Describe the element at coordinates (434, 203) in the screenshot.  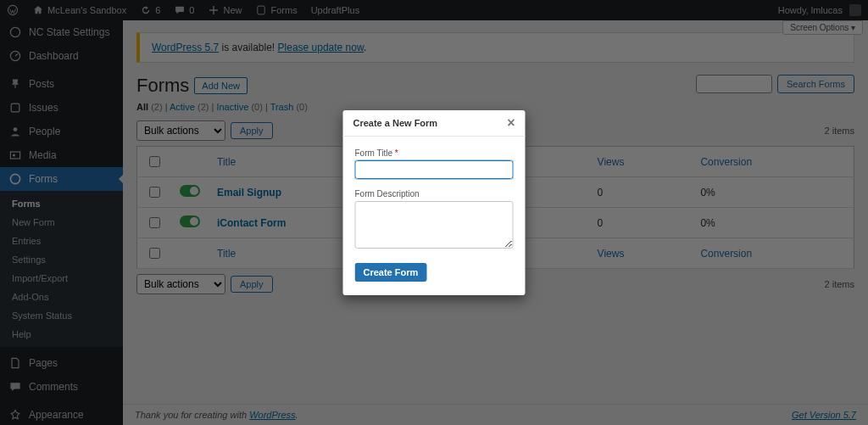
I see `create-form-modal: Create a New Form × Form Title * Form De…` at that location.